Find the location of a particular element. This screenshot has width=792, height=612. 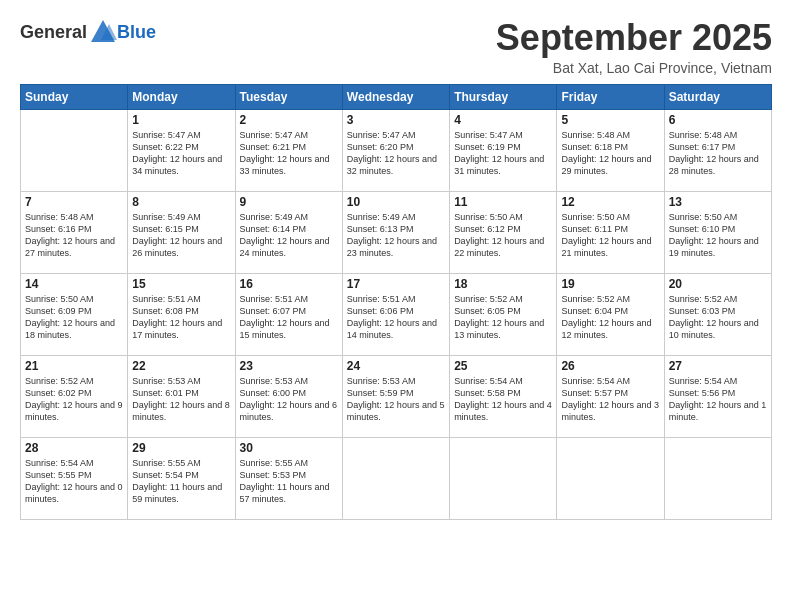

day-number: 25 is located at coordinates (503, 366).